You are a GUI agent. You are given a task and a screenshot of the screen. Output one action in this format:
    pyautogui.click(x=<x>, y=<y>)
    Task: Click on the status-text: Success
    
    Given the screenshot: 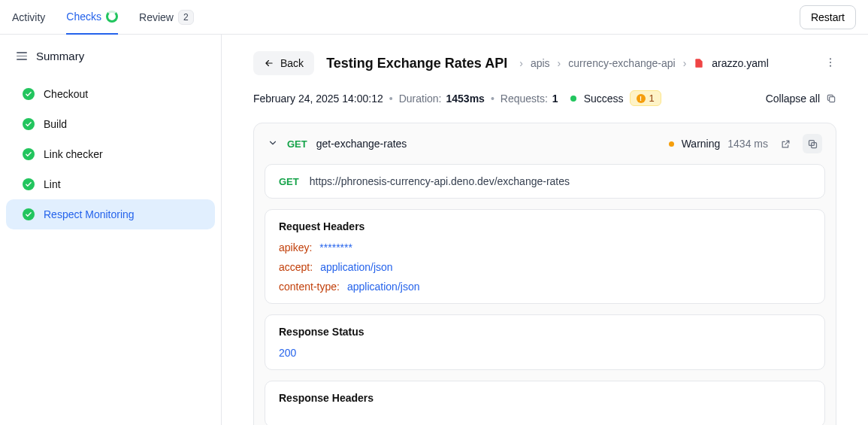 What is the action you would take?
    pyautogui.click(x=604, y=99)
    